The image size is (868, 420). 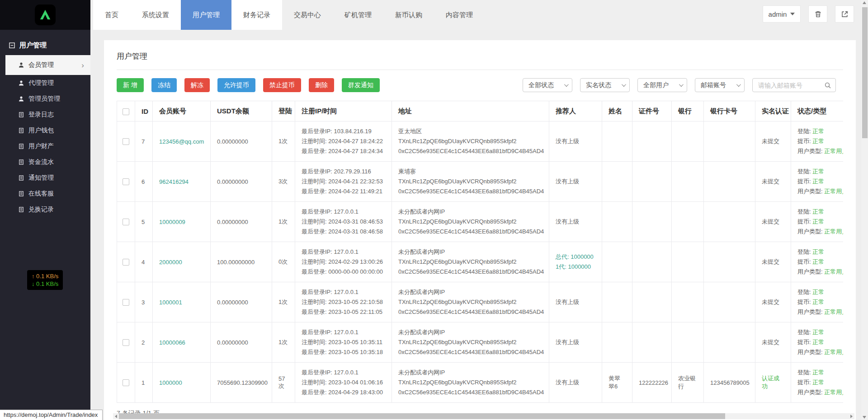 I want to click on ip-line: 注册时间: 2024-03-31 08:46:53, so click(x=344, y=222).